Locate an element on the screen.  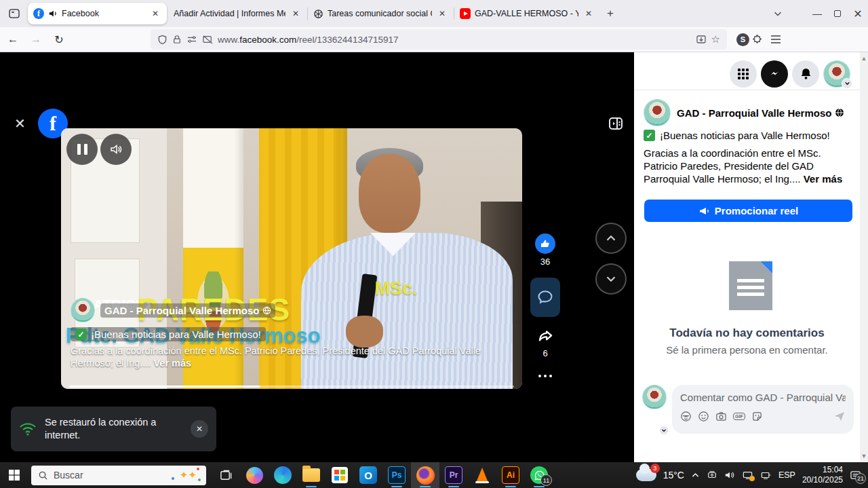
new-tab-button: + is located at coordinates (610, 14).